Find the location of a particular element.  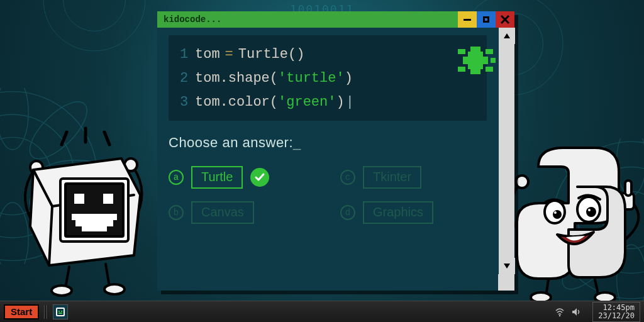

volume-icon is located at coordinates (576, 312).